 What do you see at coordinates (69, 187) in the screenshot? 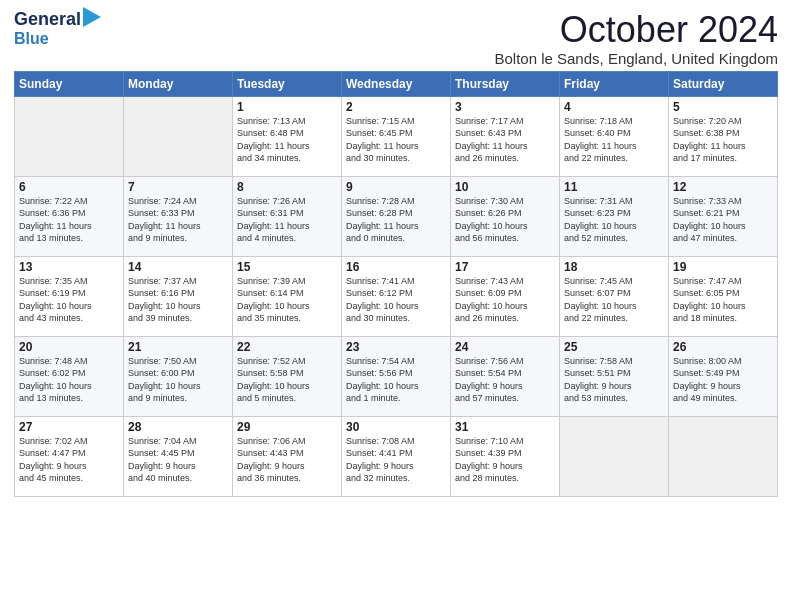
I see `day-number: 6` at bounding box center [69, 187].